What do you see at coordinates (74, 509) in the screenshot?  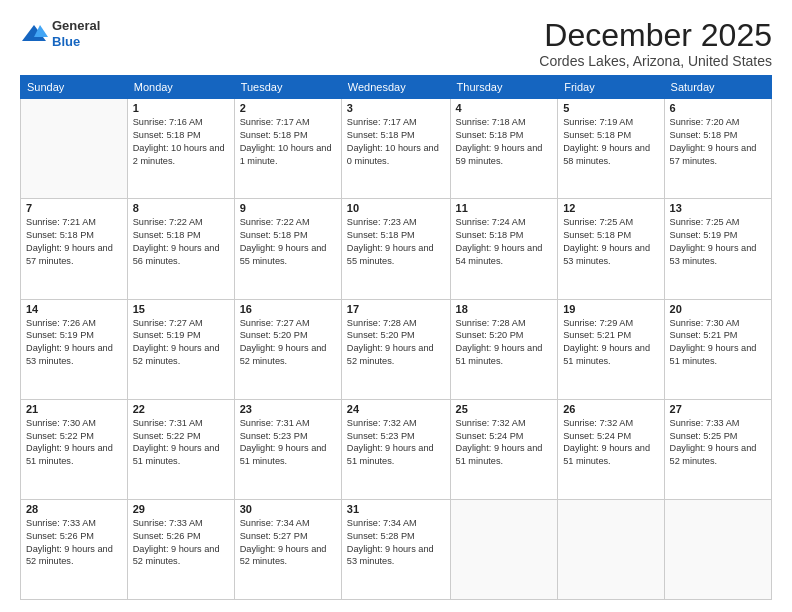 I see `day-number: 28` at bounding box center [74, 509].